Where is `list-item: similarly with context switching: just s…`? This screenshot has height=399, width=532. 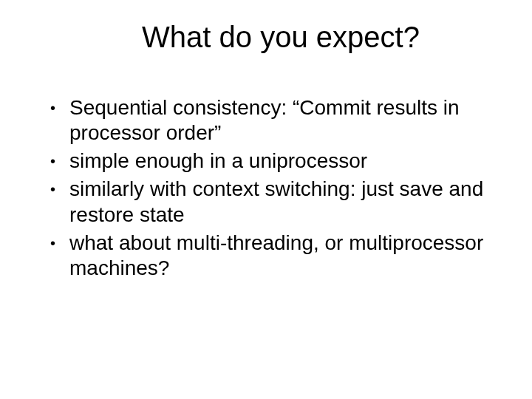 list-item: similarly with context switching: just s… is located at coordinates (269, 202).